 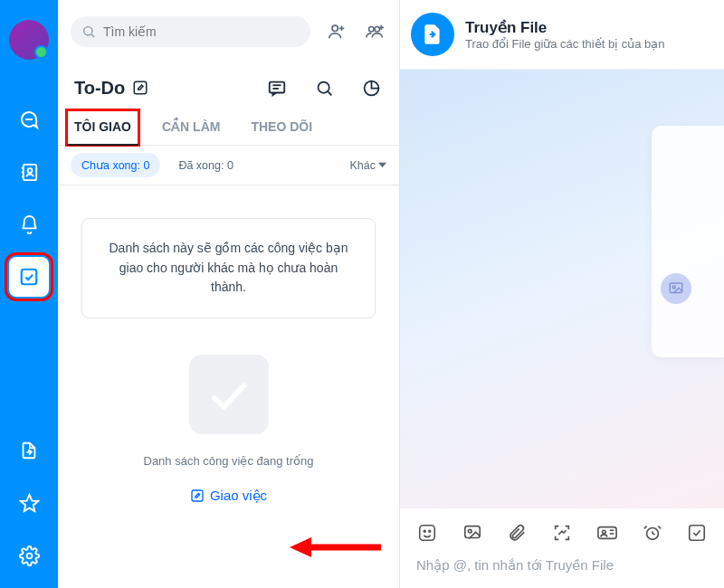 I want to click on nav-files, so click(x=29, y=450).